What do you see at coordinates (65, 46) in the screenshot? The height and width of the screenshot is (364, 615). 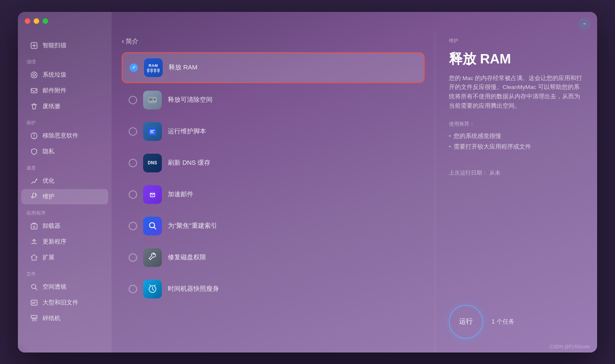 I see `sidebar-item-smart-scan: 智能扫描` at bounding box center [65, 46].